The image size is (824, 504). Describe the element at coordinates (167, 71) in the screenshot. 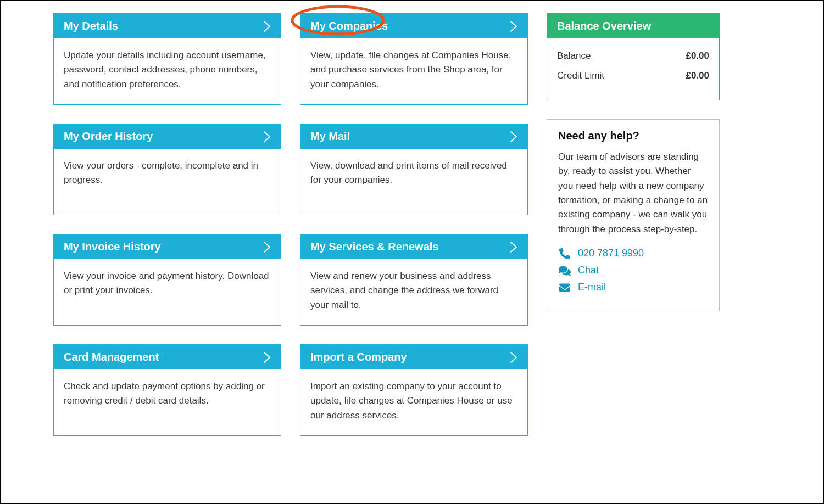

I see `my-details-desc: Update your details including account us…` at that location.